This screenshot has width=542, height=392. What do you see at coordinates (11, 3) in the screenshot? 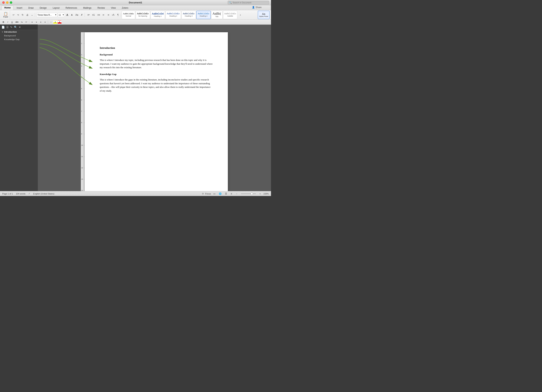
I see `maximize-button` at bounding box center [11, 3].